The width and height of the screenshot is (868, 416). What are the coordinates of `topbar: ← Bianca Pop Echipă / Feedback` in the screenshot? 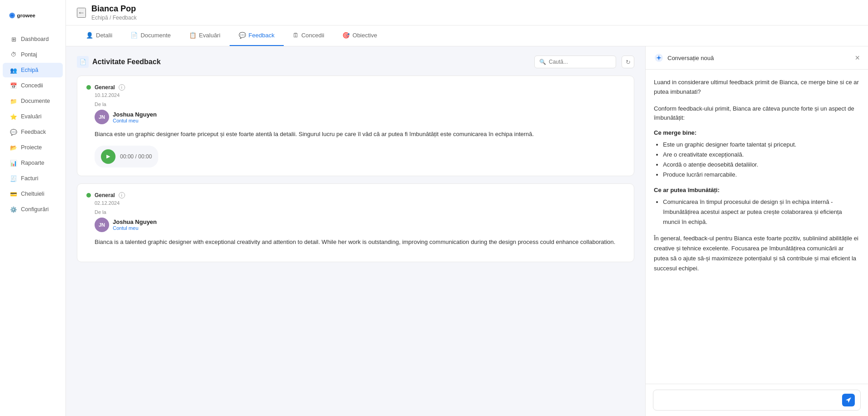 It's located at (467, 13).